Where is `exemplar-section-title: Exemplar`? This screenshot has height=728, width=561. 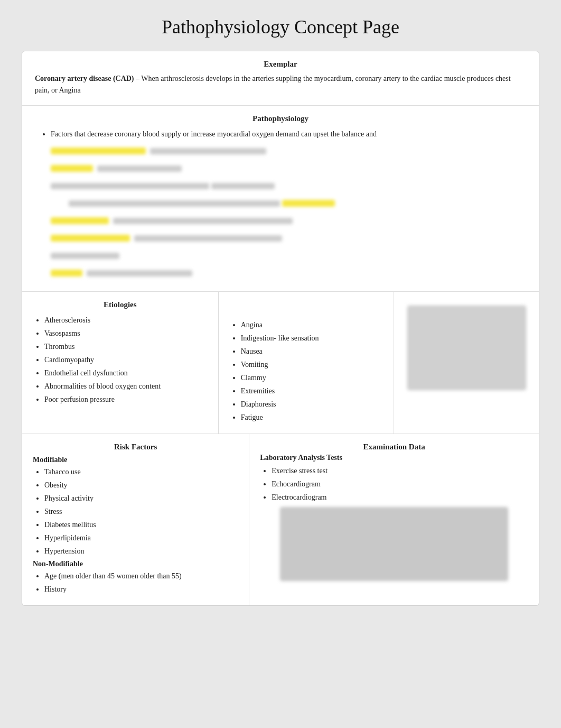
exemplar-section-title: Exemplar is located at coordinates (280, 64).